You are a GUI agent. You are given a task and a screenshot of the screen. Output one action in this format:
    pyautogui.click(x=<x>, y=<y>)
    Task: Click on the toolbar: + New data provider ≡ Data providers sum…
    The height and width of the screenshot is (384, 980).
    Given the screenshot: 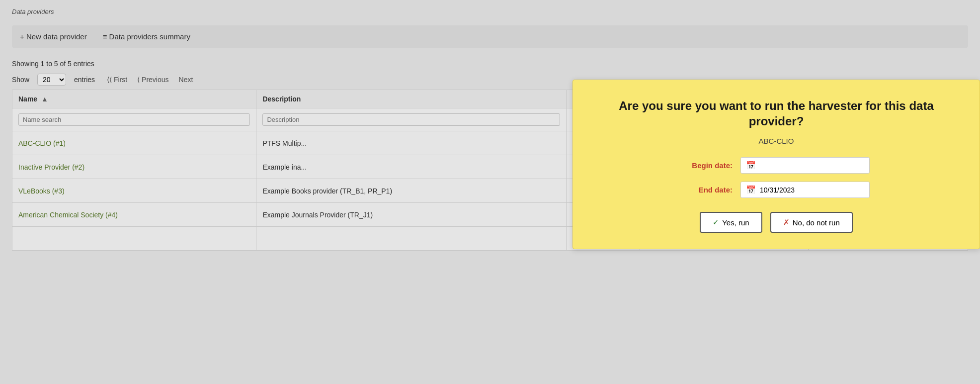 What is the action you would take?
    pyautogui.click(x=490, y=37)
    